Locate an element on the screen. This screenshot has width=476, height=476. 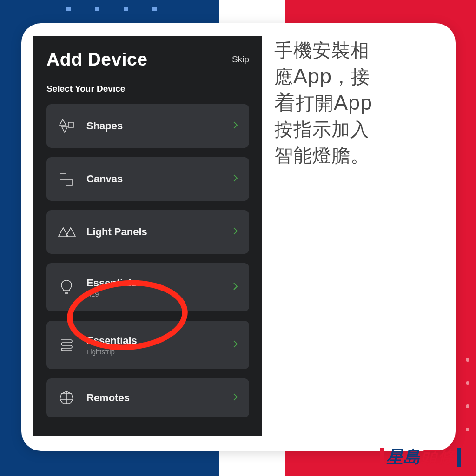
bulb-icon is located at coordinates (66, 287).